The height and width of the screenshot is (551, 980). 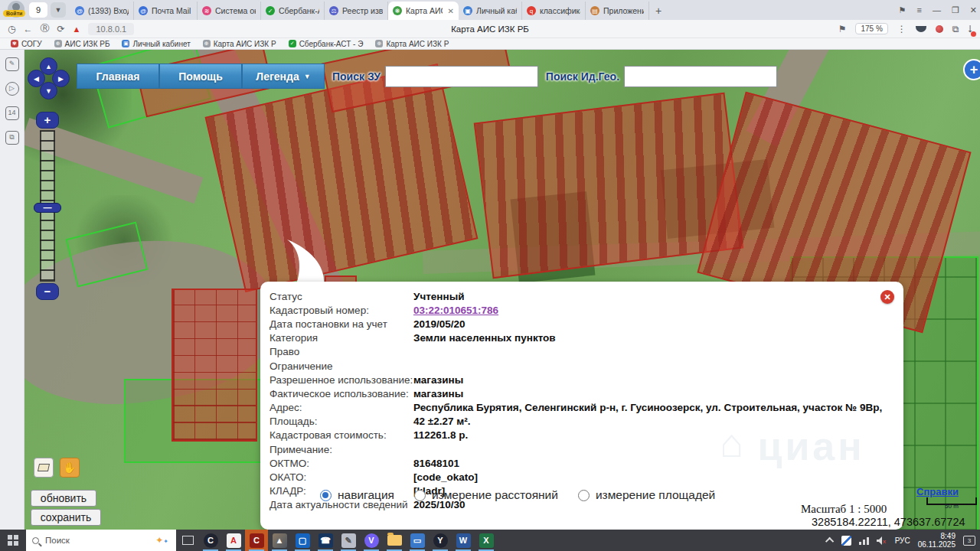 What do you see at coordinates (32, 44) in the screenshot?
I see `bookmark-label: СОГУ` at bounding box center [32, 44].